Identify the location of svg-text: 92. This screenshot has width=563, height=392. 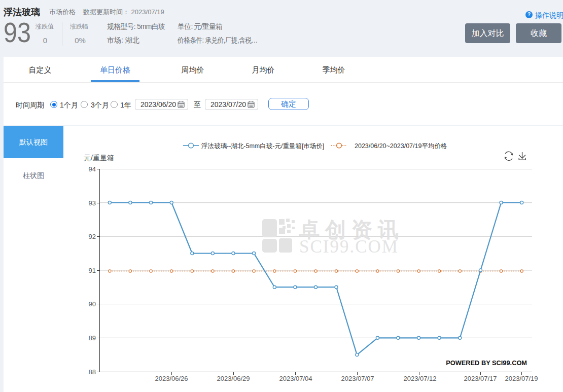
(92, 236).